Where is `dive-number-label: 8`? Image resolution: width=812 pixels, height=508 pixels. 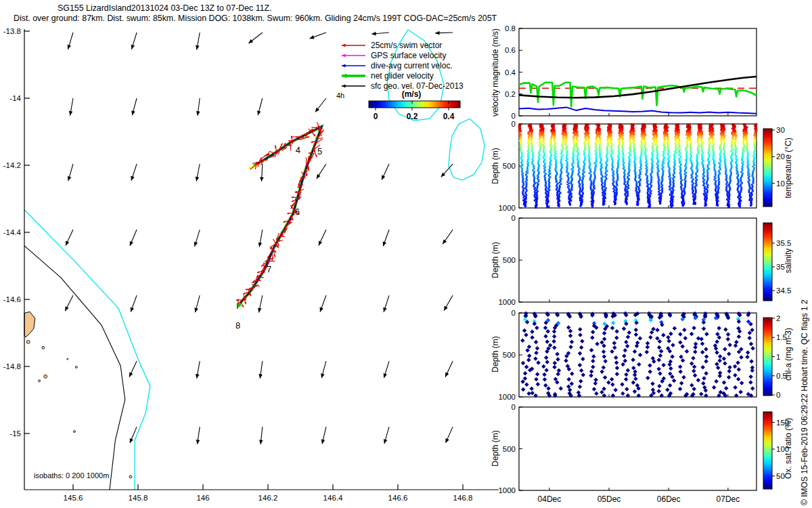 dive-number-label: 8 is located at coordinates (238, 325).